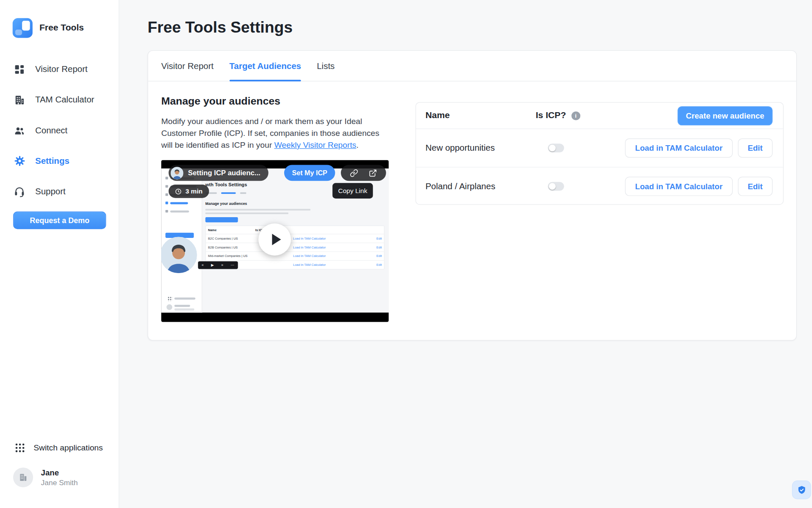  What do you see at coordinates (295, 256) in the screenshot?
I see `mini-table-row: Mid-market Companies | US Load in TAM Ca…` at bounding box center [295, 256].